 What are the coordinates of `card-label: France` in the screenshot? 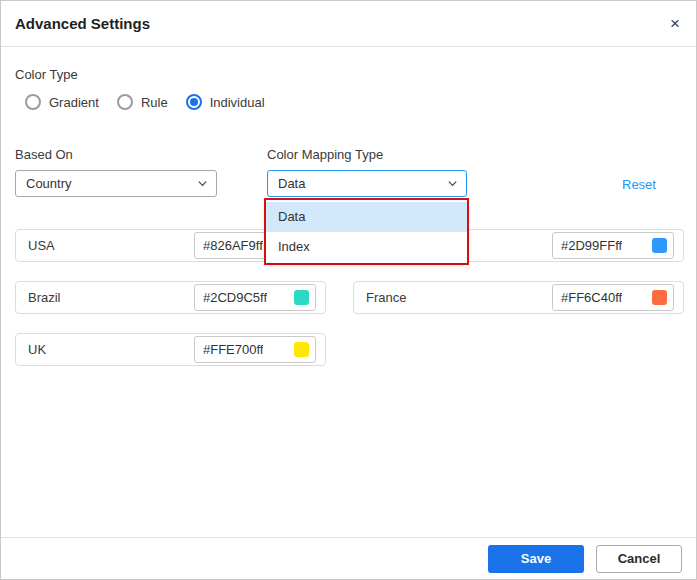 It's located at (386, 298).